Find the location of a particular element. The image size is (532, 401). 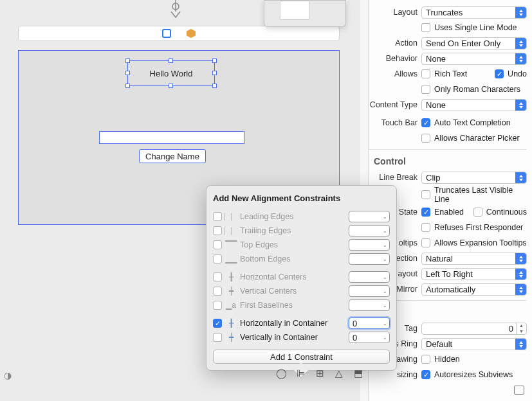

action-label: Action is located at coordinates (395, 43).